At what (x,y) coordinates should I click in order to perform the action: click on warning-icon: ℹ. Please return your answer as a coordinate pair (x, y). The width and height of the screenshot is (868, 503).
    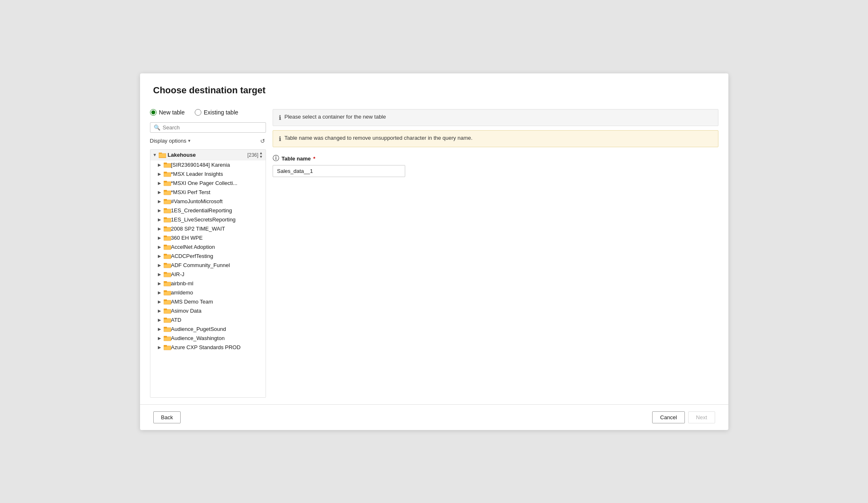
    Looking at the image, I should click on (280, 139).